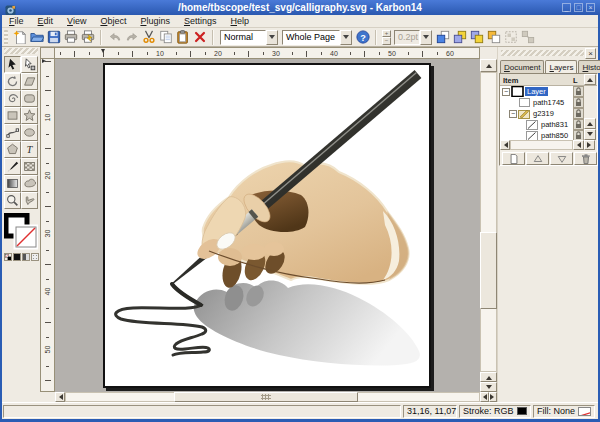 The image size is (600, 422). Describe the element at coordinates (70, 37) in the screenshot. I see `print-button` at that location.